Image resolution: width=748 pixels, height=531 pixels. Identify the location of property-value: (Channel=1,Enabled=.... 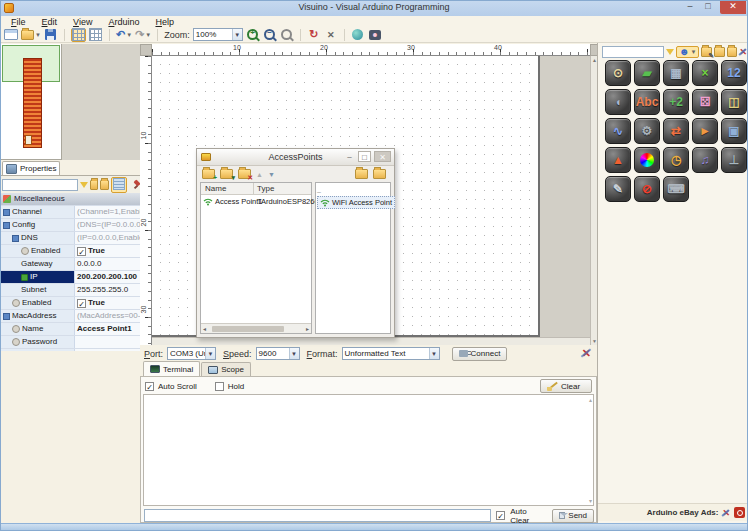
(108, 212).